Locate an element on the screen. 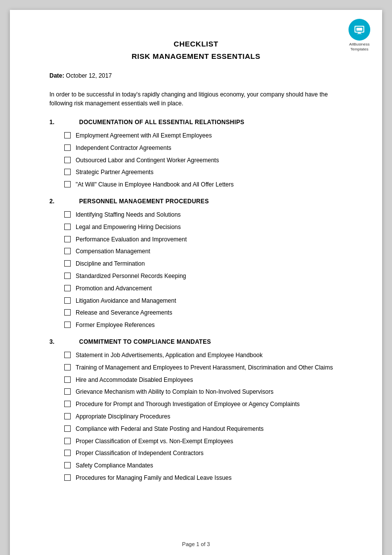 The width and height of the screenshot is (392, 555). list-item: Hire and Accommodate Disabled Employees is located at coordinates (204, 380).